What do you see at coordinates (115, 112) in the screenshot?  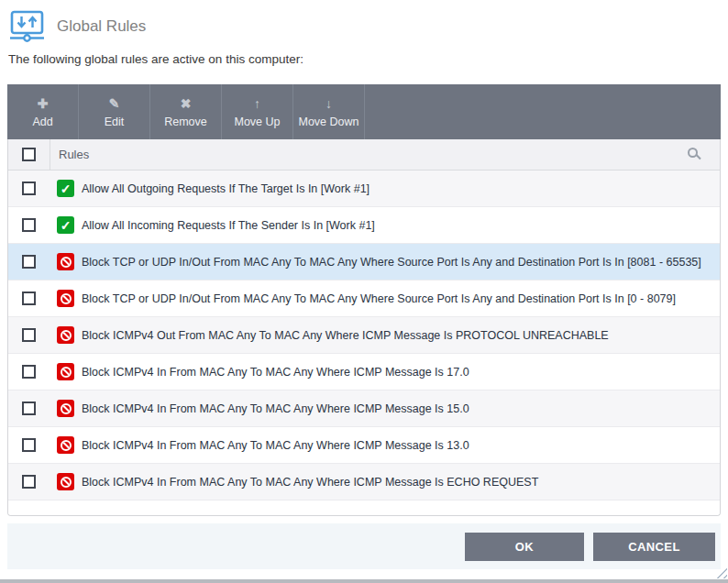 I see `toolbar-button-edit: ✎ Edit` at bounding box center [115, 112].